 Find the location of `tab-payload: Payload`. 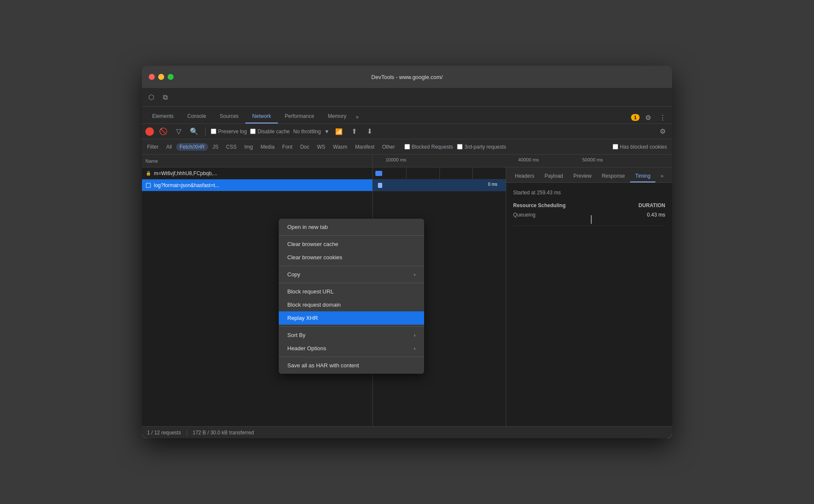

tab-payload: Payload is located at coordinates (554, 176).